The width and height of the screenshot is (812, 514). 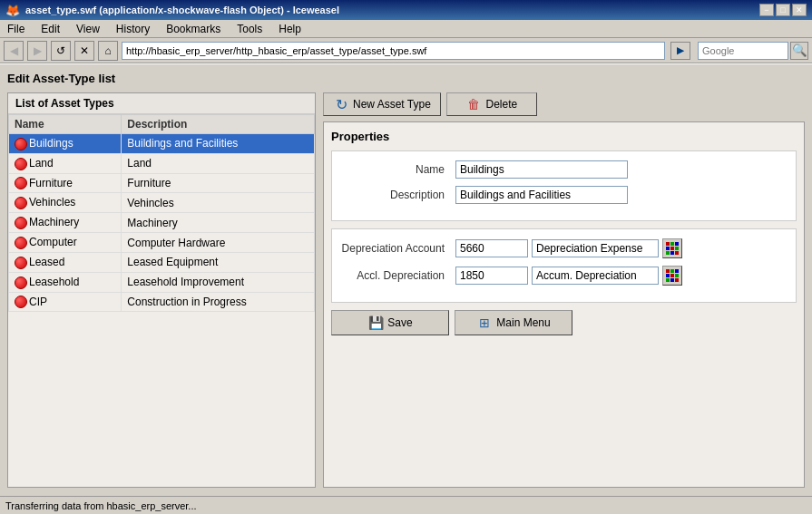 I want to click on nav-bar: ◀ ▶ ↺ ✕ ⌂ ▶ 🔍, so click(x=406, y=51).